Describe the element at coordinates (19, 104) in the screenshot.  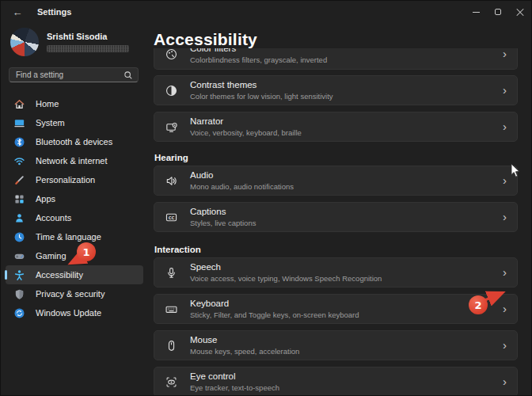
I see `home-icon` at that location.